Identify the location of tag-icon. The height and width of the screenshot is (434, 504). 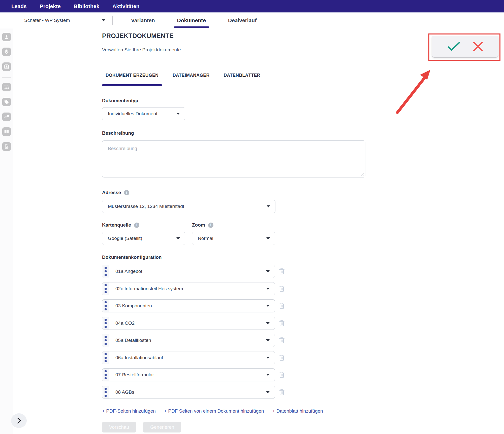
(7, 102).